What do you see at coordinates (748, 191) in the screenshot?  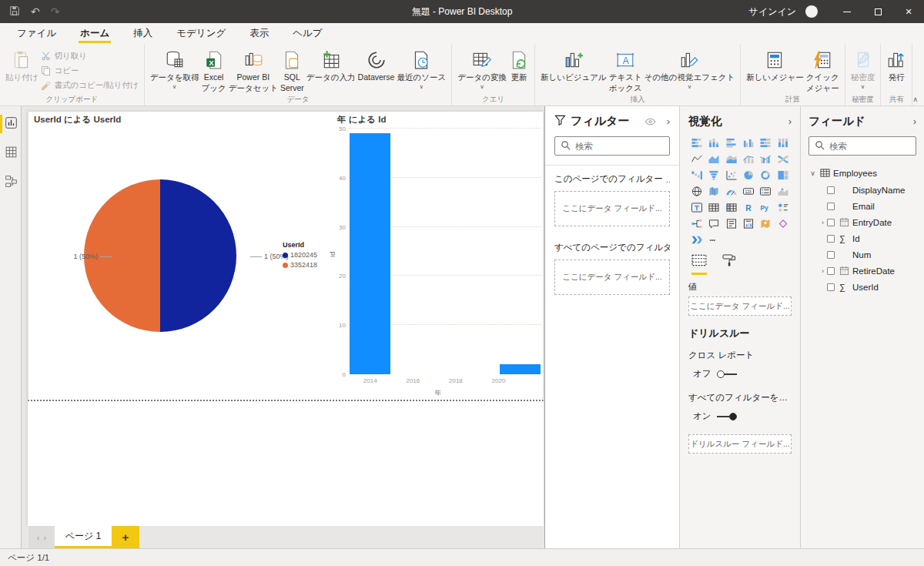 I see `card-icon: 123` at bounding box center [748, 191].